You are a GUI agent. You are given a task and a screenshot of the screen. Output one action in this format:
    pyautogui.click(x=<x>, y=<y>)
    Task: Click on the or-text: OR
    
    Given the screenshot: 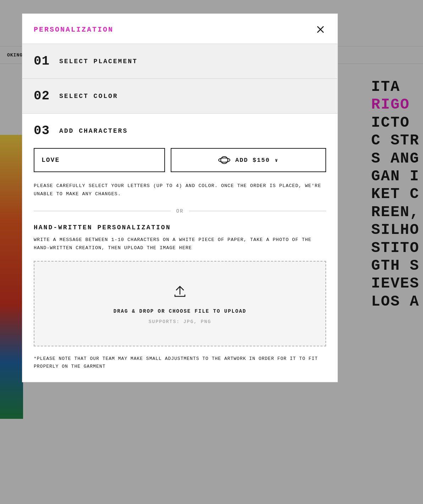 What is the action you would take?
    pyautogui.click(x=180, y=211)
    